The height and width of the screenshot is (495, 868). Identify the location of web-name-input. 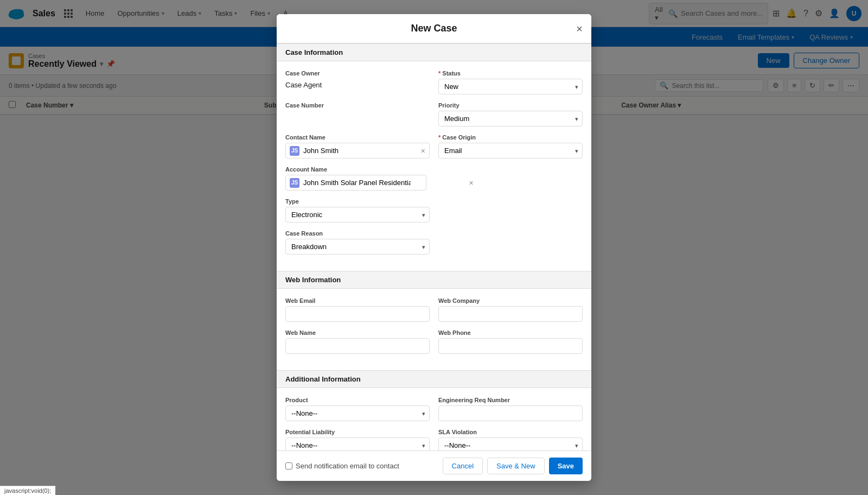
(358, 346).